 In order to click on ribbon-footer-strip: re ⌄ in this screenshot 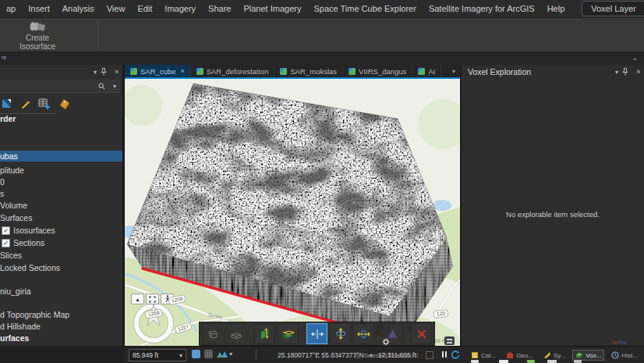, I will do `click(322, 59)`.